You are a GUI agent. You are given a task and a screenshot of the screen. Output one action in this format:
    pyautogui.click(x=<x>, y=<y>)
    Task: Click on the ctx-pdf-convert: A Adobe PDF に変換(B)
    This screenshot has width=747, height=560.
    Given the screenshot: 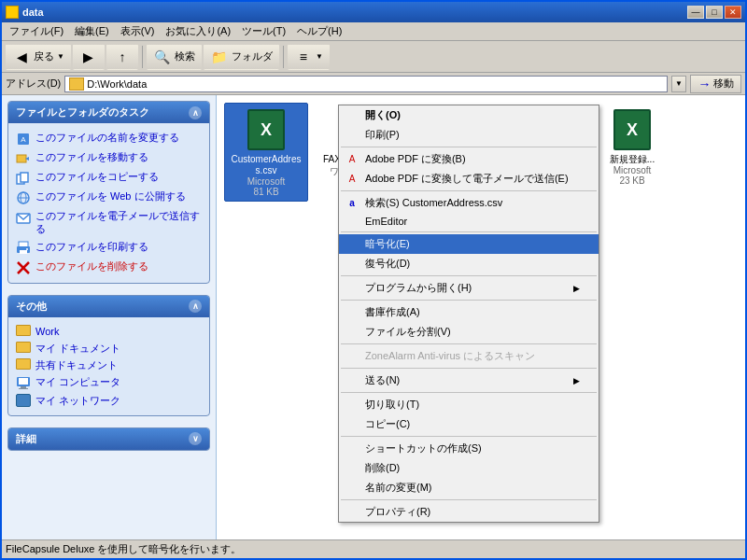 What is the action you would take?
    pyautogui.click(x=469, y=159)
    